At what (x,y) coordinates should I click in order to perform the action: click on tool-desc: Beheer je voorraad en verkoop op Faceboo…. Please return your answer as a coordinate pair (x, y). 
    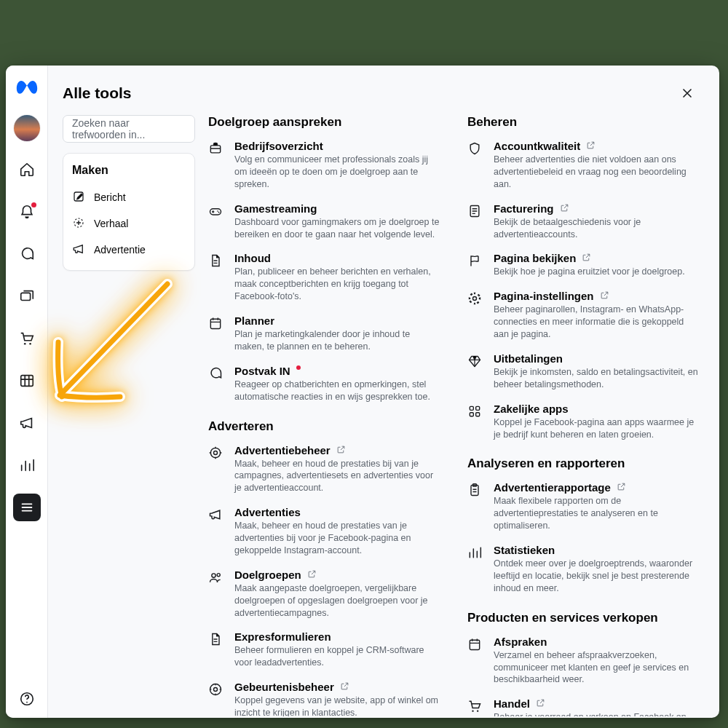
    Looking at the image, I should click on (597, 713).